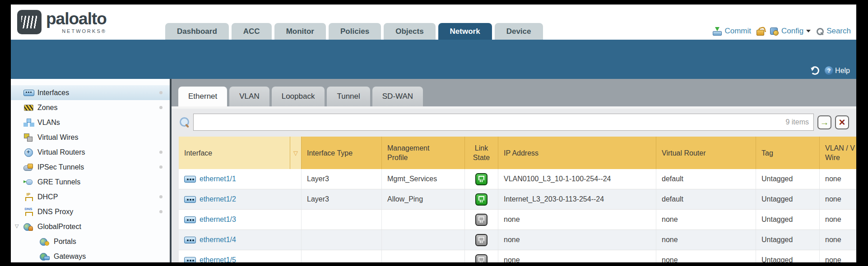 The image size is (868, 266). What do you see at coordinates (577, 220) in the screenshot?
I see `cell-ip-address: none` at bounding box center [577, 220].